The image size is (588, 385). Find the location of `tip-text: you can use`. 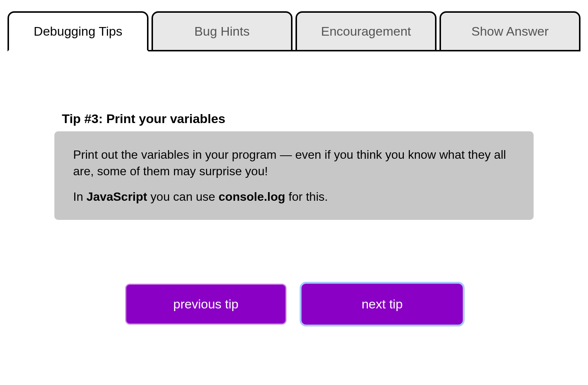

tip-text: you can use is located at coordinates (183, 197).